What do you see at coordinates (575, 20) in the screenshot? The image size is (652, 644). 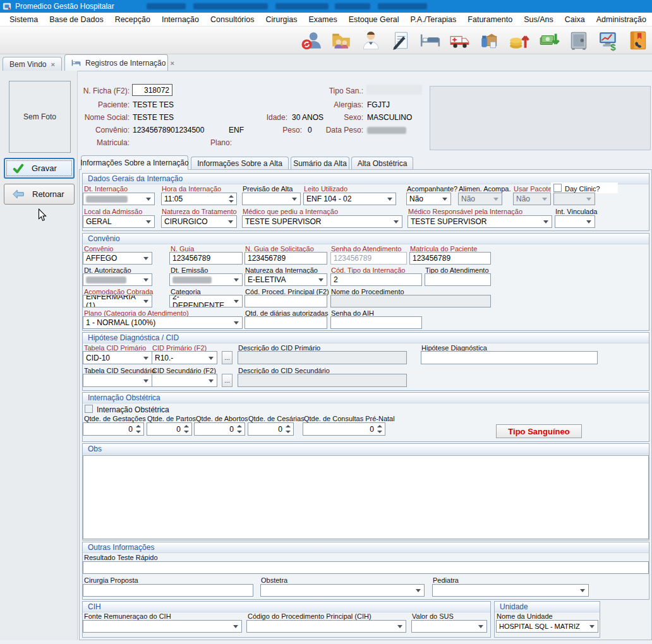 I see `menu-caixa: Caixa` at bounding box center [575, 20].